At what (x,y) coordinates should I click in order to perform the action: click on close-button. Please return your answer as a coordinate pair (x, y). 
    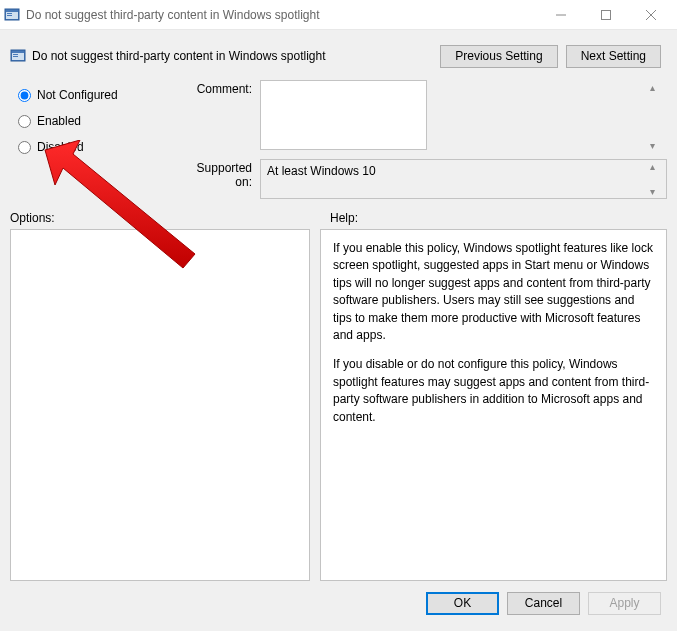
    Looking at the image, I should click on (650, 15).